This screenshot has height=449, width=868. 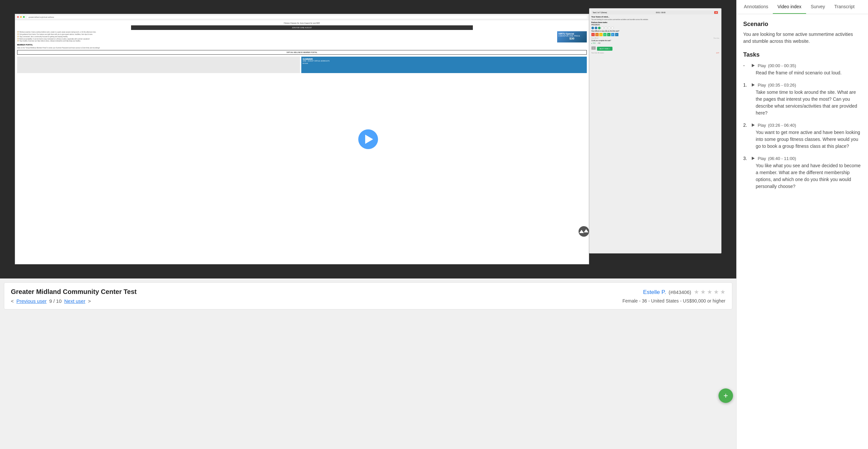 What do you see at coordinates (598, 53) in the screenshot?
I see `time-limit-label: Time limit: 30 minutes` at bounding box center [598, 53].